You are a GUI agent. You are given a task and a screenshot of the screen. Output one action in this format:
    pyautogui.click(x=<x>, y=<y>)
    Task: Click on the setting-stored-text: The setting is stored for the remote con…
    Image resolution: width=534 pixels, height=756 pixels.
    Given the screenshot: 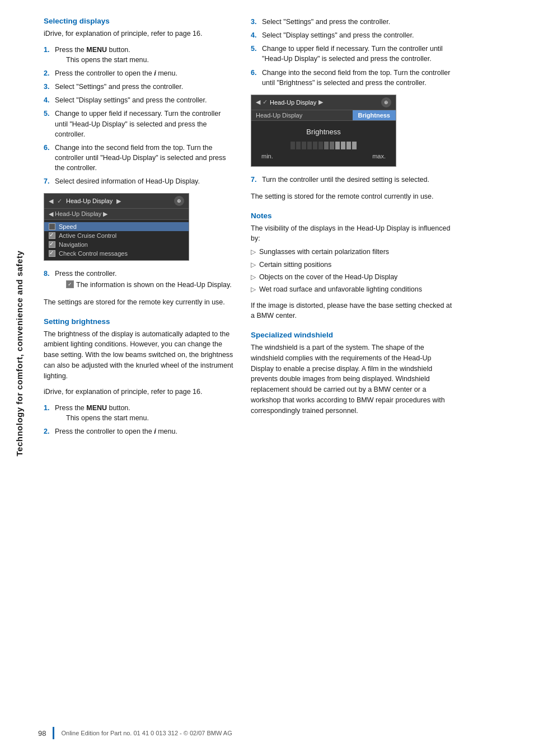 What is the action you would take?
    pyautogui.click(x=352, y=196)
    